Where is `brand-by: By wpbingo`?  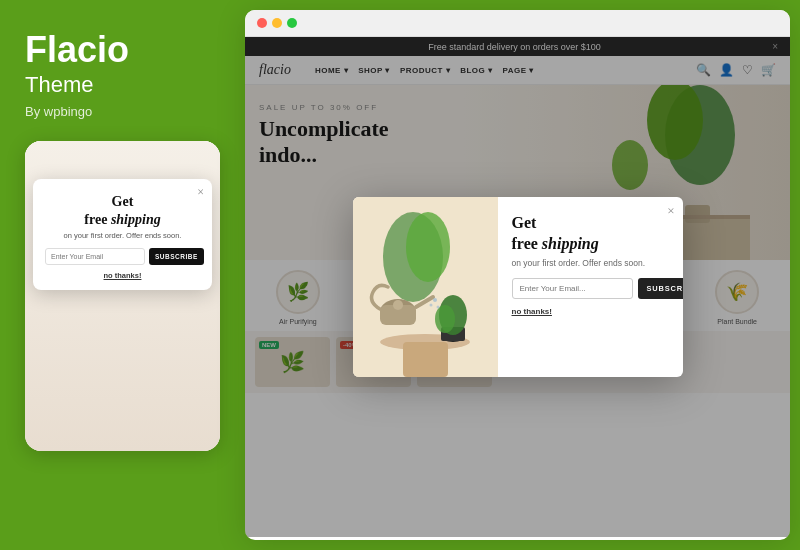 brand-by: By wpbingo is located at coordinates (118, 112).